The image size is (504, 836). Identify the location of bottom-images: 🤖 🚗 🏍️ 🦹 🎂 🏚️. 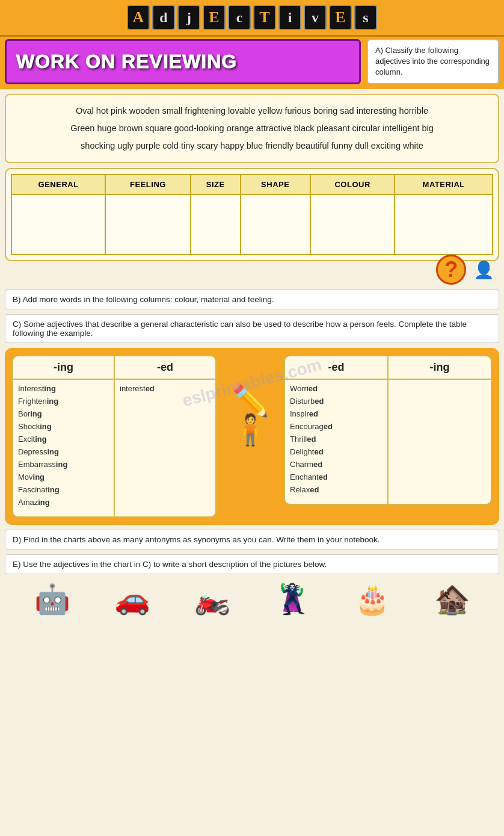
(252, 599).